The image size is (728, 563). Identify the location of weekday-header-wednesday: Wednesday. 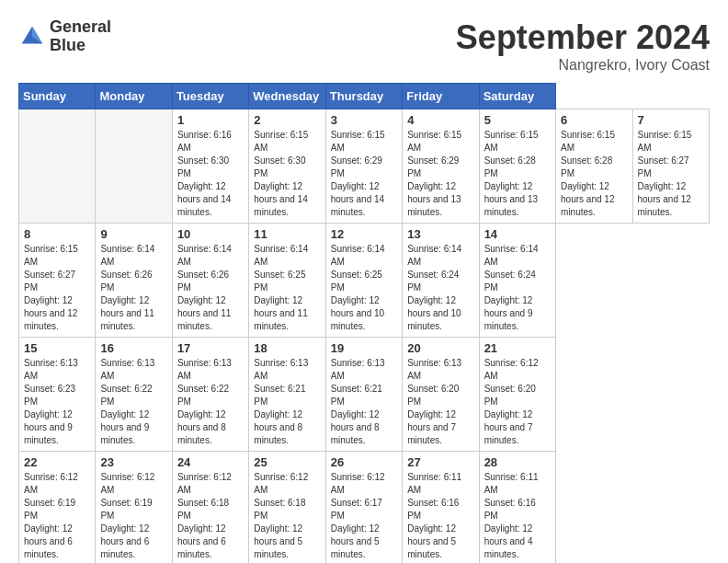
(287, 97).